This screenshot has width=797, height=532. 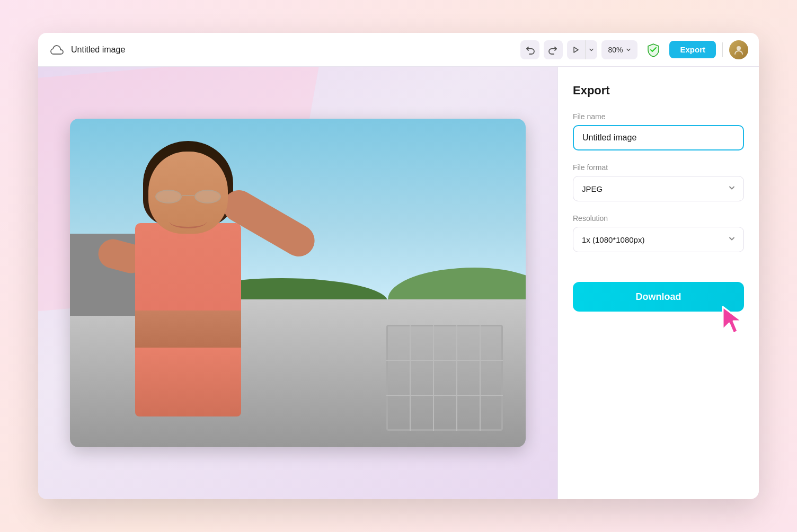 What do you see at coordinates (591, 50) in the screenshot?
I see `play-dropdown-button` at bounding box center [591, 50].